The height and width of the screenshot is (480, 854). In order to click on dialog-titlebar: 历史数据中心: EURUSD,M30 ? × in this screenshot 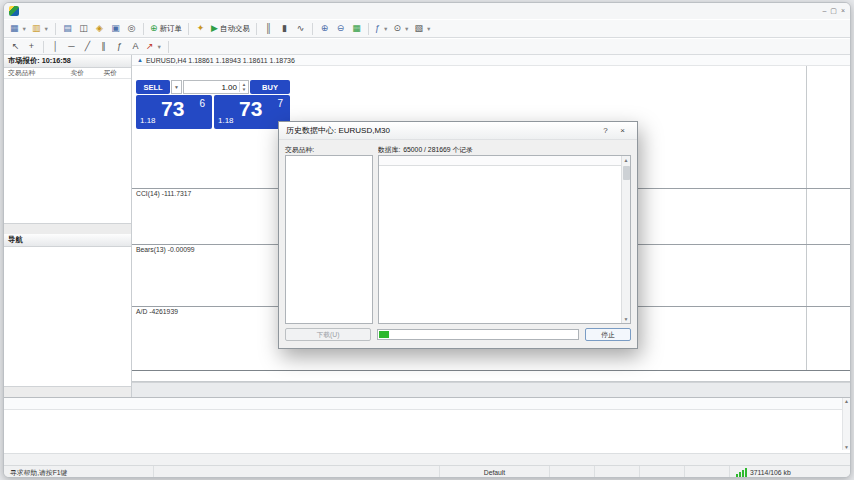, I will do `click(458, 131)`.